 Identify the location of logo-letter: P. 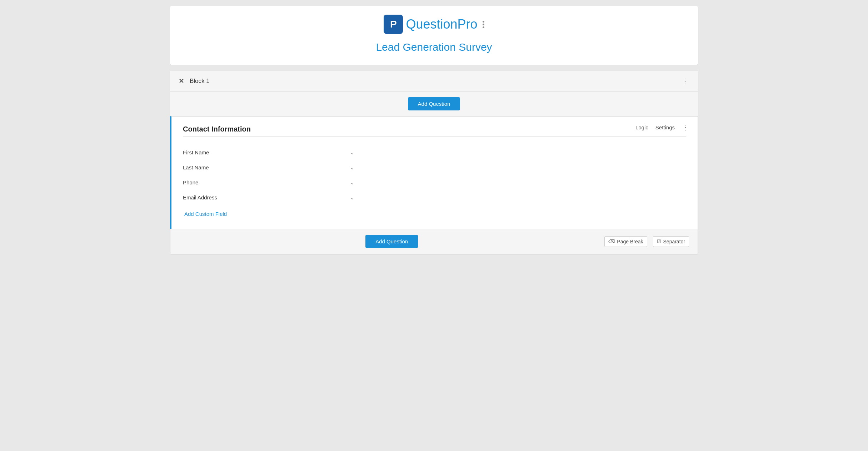
(394, 24).